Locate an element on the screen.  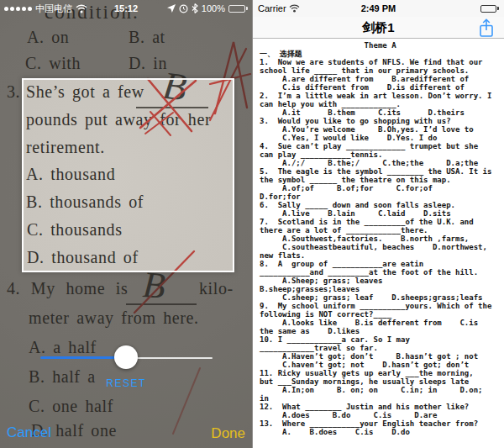
status-bar-right: Carrier 2:49 PM is located at coordinates (378, 8).